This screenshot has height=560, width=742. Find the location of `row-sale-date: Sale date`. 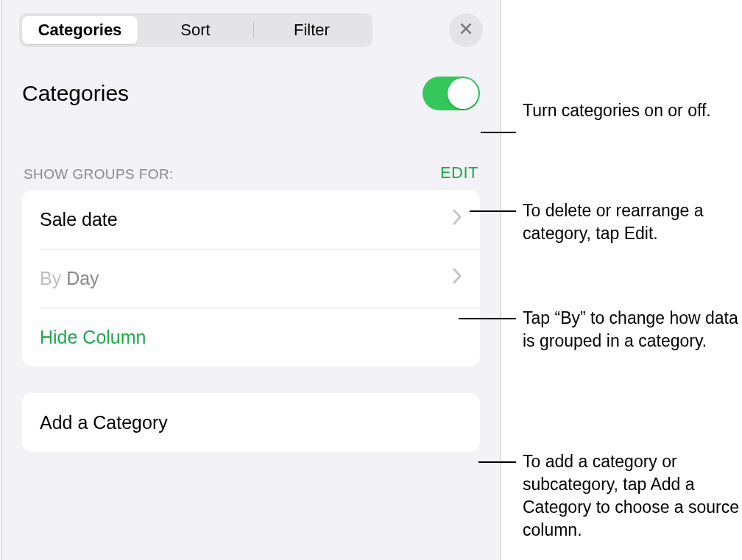

row-sale-date: Sale date is located at coordinates (251, 219).